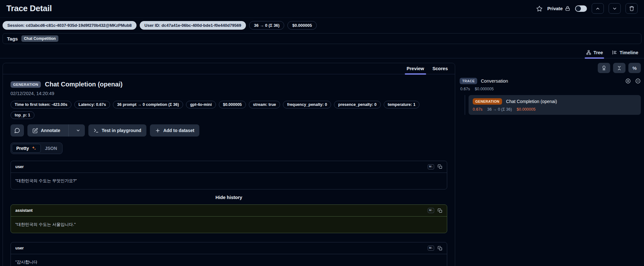  I want to click on tab-tree: Tree, so click(595, 54).